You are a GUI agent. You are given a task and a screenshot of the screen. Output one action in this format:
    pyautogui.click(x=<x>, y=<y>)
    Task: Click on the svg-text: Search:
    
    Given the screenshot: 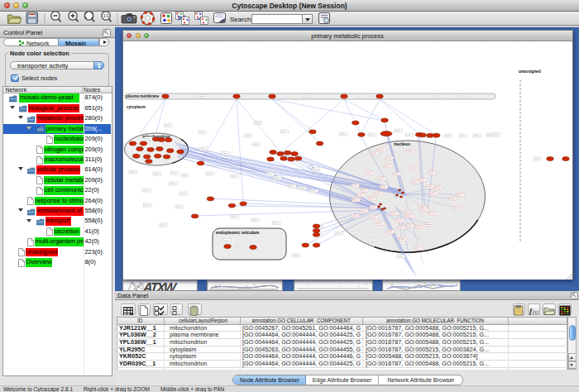 What is the action you would take?
    pyautogui.click(x=242, y=20)
    